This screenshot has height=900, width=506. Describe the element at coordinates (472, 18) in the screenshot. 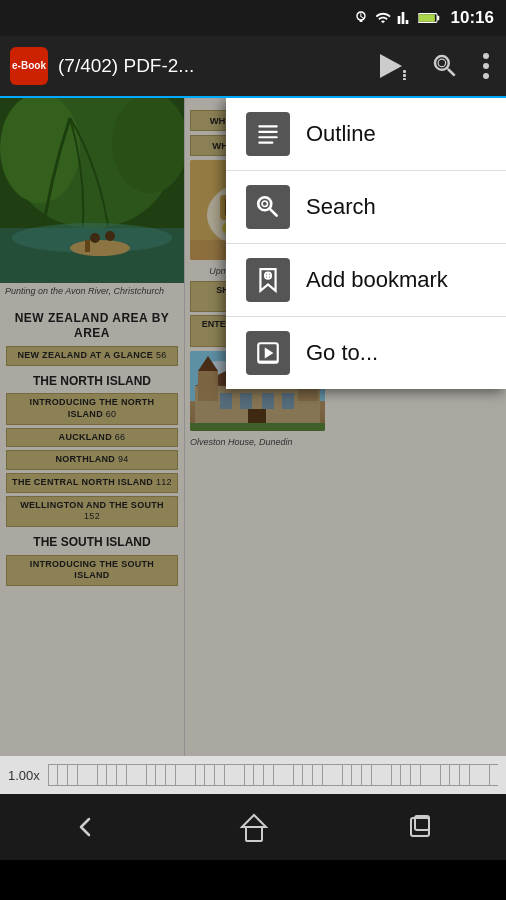

I see `status-time: 10:16` at that location.